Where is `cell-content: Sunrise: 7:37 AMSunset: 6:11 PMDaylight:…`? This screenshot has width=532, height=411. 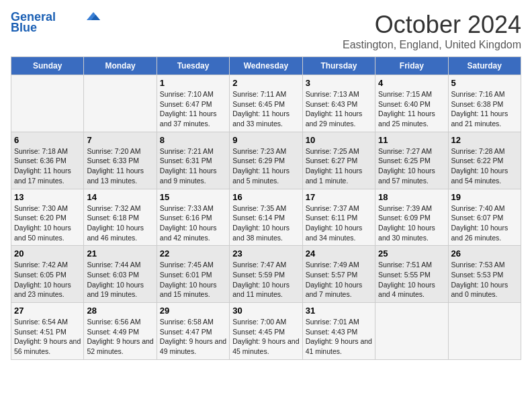 cell-content: Sunrise: 7:37 AMSunset: 6:11 PMDaylight:… is located at coordinates (339, 223).